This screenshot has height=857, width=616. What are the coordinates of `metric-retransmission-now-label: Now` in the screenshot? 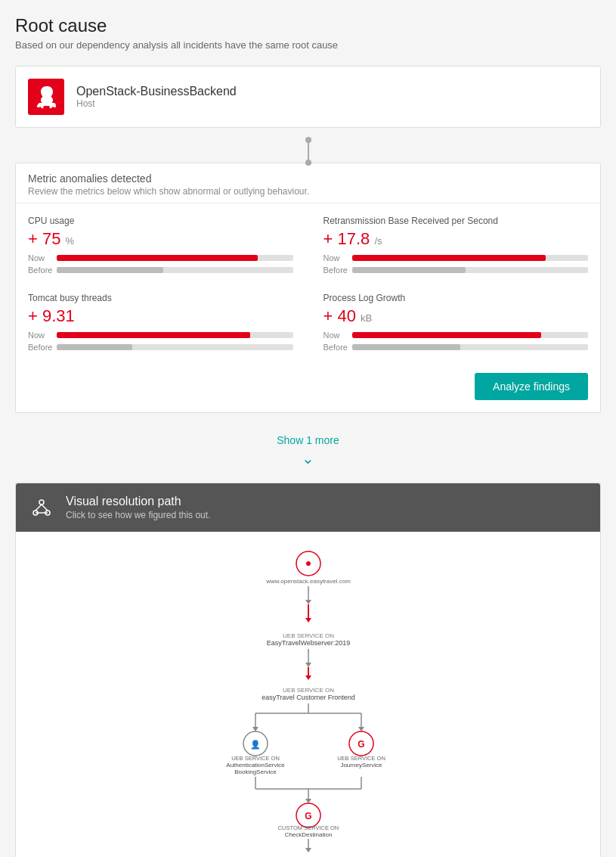 It's located at (336, 258).